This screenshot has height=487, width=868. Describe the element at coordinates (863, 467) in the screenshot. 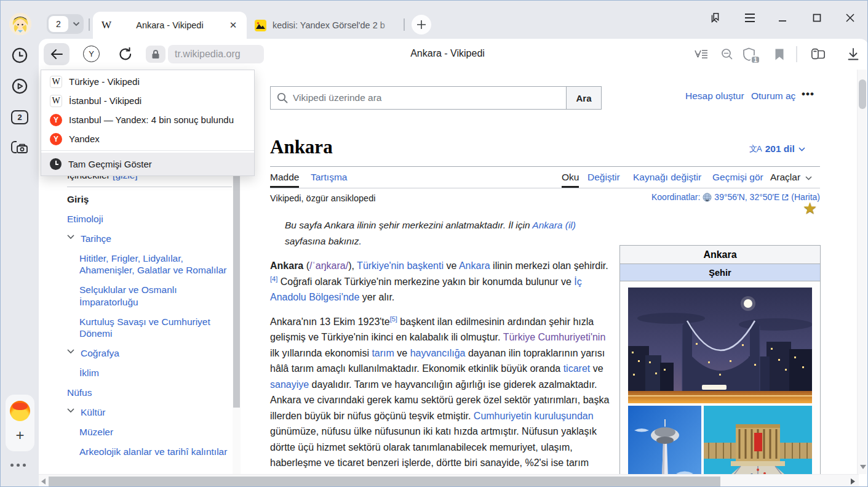

I see `scroll-down-arrow-icon` at that location.